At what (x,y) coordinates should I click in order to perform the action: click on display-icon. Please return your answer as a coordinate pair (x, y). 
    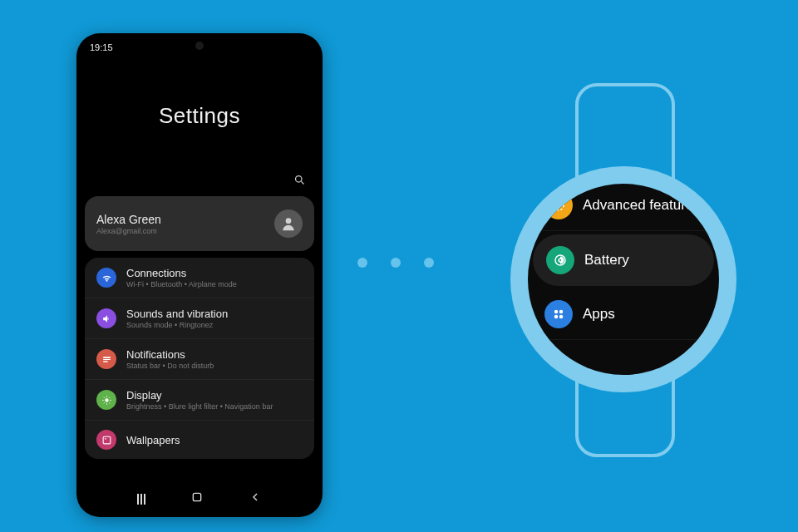
    Looking at the image, I should click on (106, 400).